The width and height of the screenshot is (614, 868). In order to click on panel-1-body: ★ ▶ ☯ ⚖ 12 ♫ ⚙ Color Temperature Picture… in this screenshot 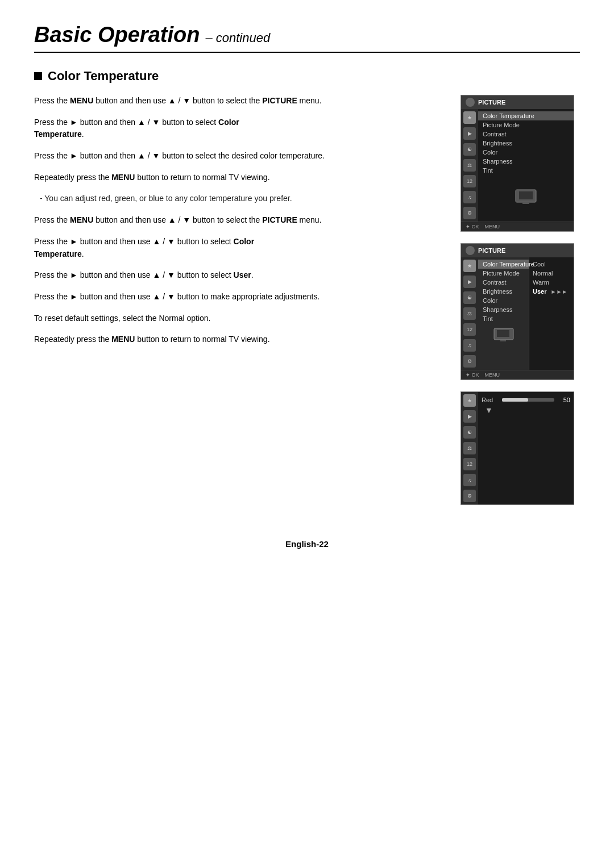, I will do `click(517, 165)`.